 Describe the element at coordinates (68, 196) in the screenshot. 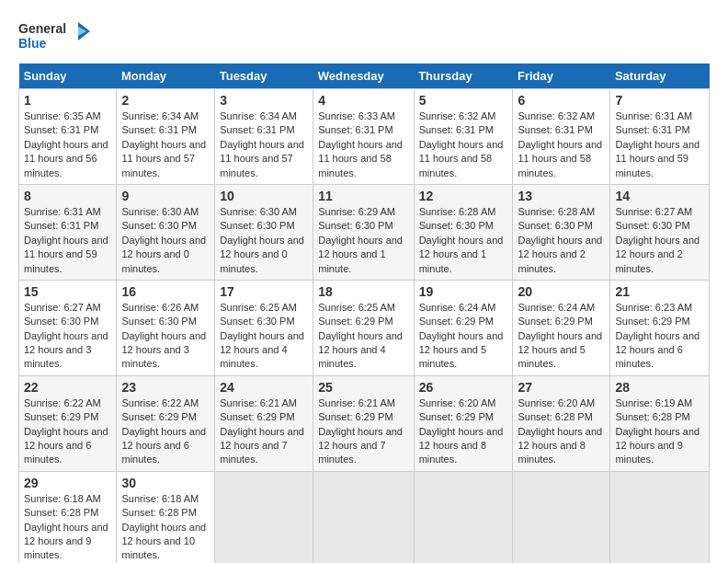

I see `day-number: 8` at that location.